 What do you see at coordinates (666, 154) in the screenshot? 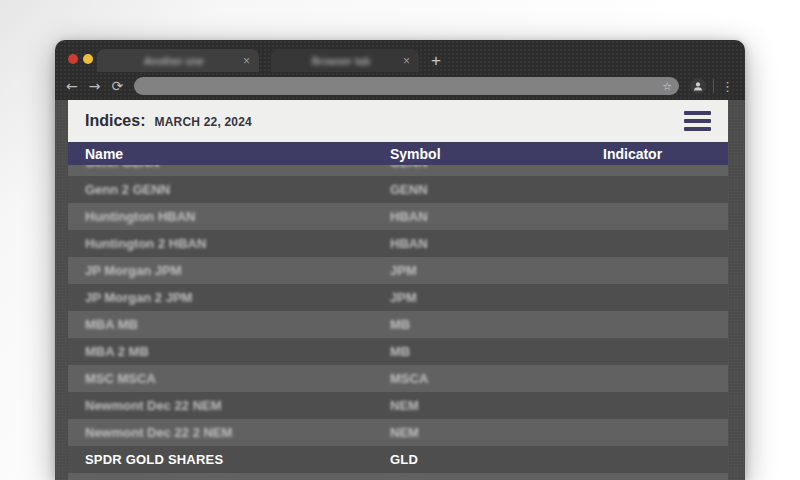
I see `column-header-indicator: Indicator` at bounding box center [666, 154].